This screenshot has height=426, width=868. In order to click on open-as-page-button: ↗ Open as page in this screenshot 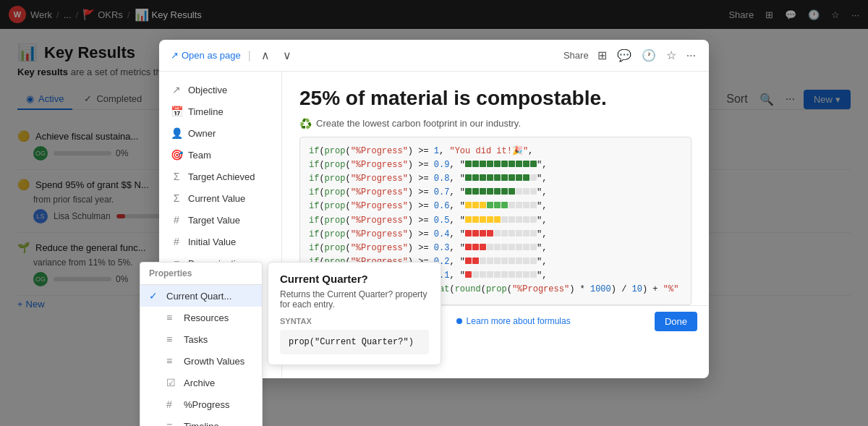, I will do `click(205, 55)`.